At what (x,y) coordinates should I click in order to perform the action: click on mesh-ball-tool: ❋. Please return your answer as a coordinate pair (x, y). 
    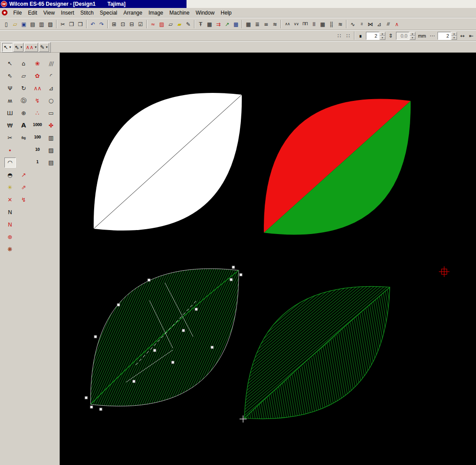
    Looking at the image, I should click on (10, 250).